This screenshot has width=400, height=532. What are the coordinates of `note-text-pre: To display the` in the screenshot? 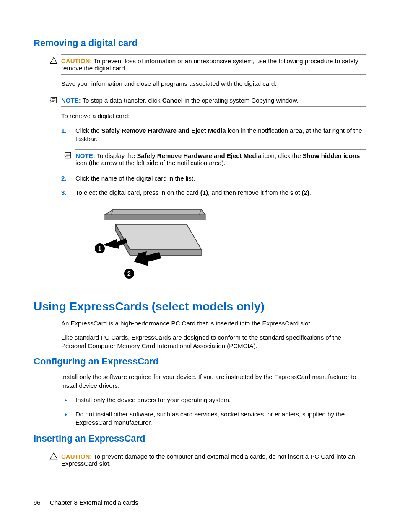 It's located at (117, 156).